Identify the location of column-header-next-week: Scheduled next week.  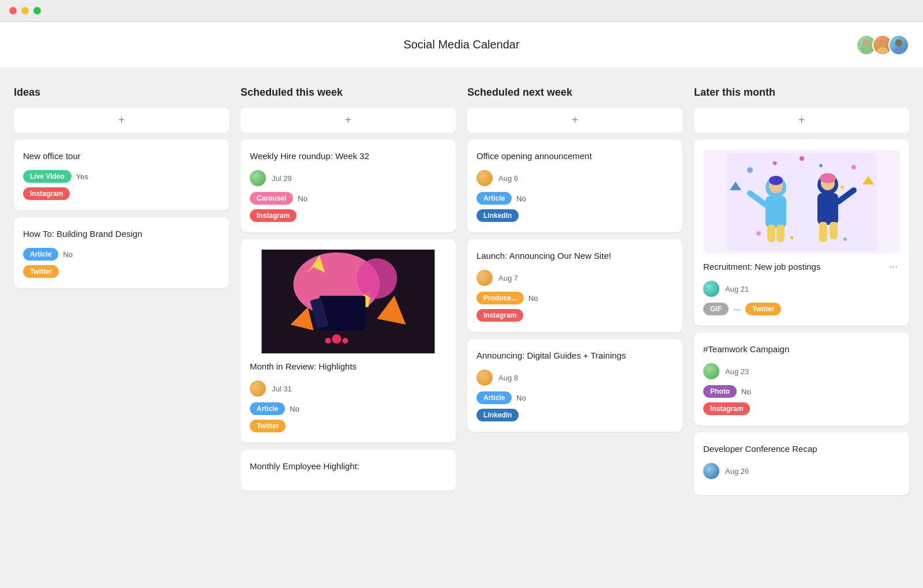
(575, 92).